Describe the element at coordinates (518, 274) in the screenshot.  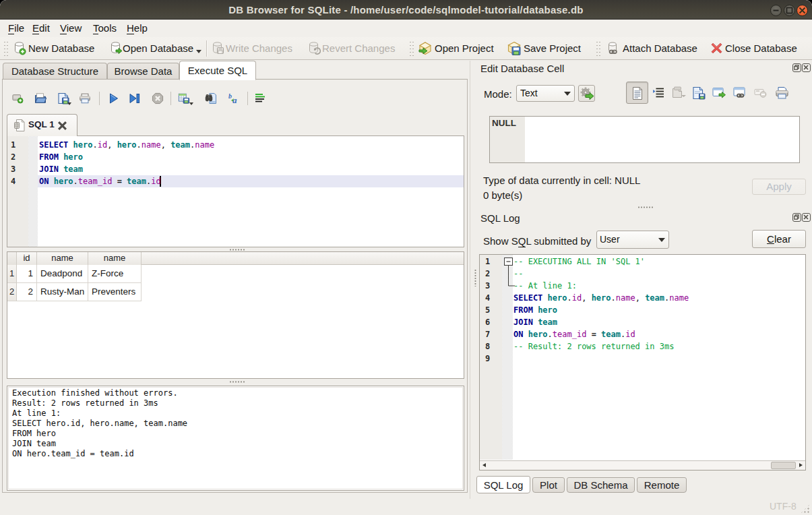
I see `code-line: --` at that location.